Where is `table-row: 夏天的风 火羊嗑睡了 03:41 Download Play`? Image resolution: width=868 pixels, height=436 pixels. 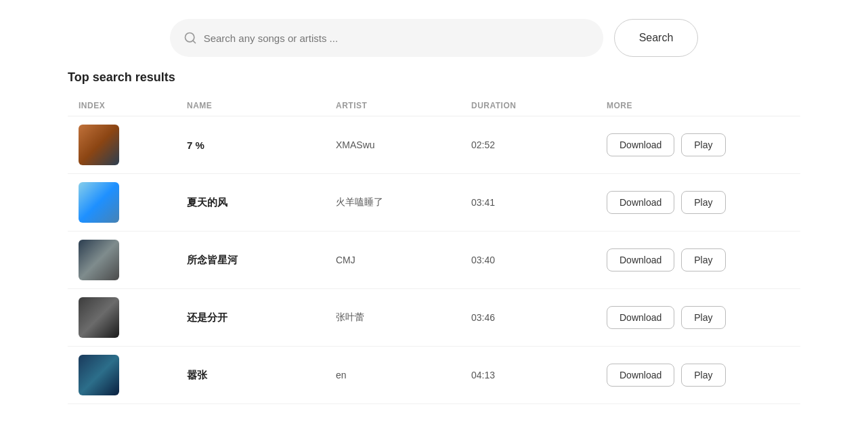 table-row: 夏天的风 火羊嗑睡了 03:41 Download Play is located at coordinates (434, 203).